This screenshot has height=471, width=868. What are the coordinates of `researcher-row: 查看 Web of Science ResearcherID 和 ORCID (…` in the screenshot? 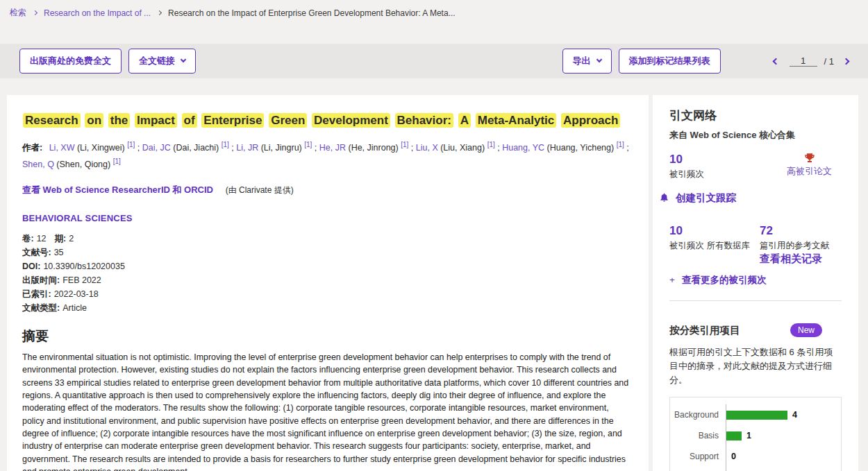 It's located at (326, 190).